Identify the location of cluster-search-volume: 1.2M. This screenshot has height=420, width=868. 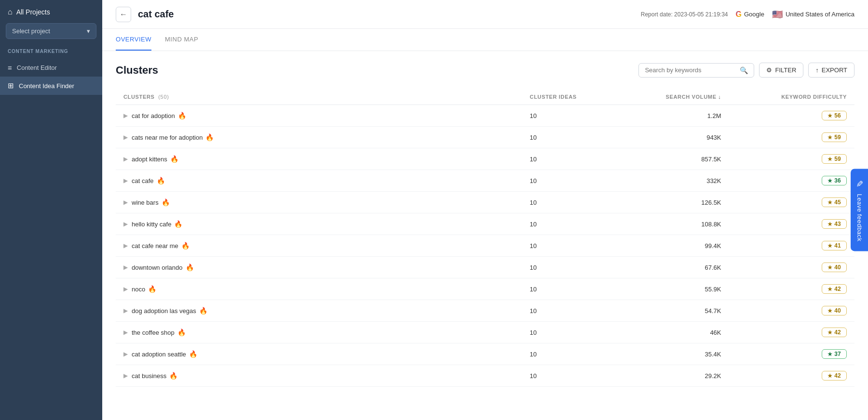
(674, 116).